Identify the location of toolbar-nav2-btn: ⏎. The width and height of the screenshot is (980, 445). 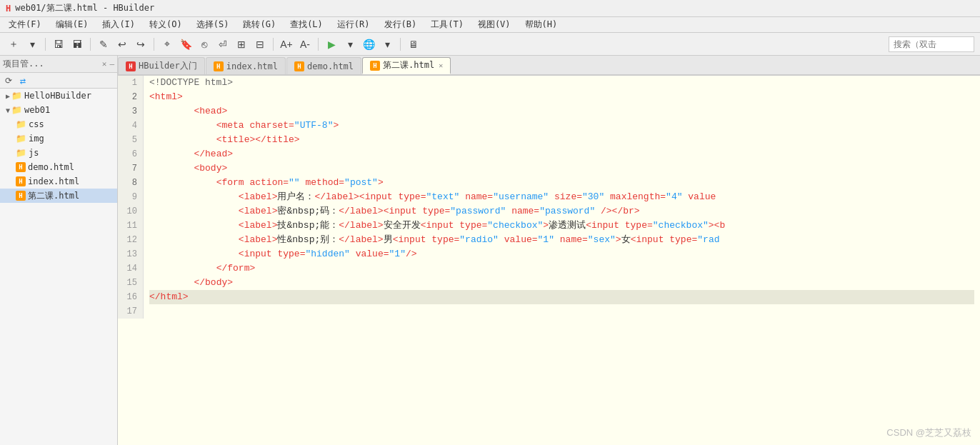
(223, 44).